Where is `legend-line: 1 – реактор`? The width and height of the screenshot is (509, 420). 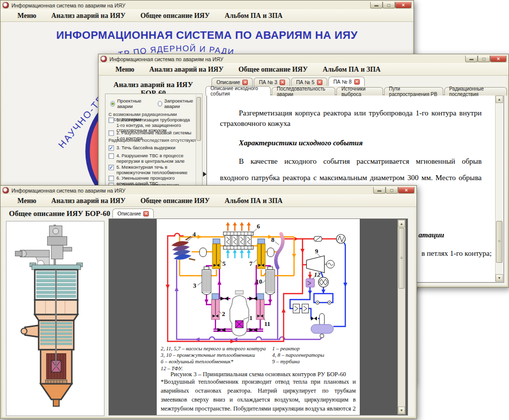
legend-line: 1 – реактор is located at coordinates (298, 348).